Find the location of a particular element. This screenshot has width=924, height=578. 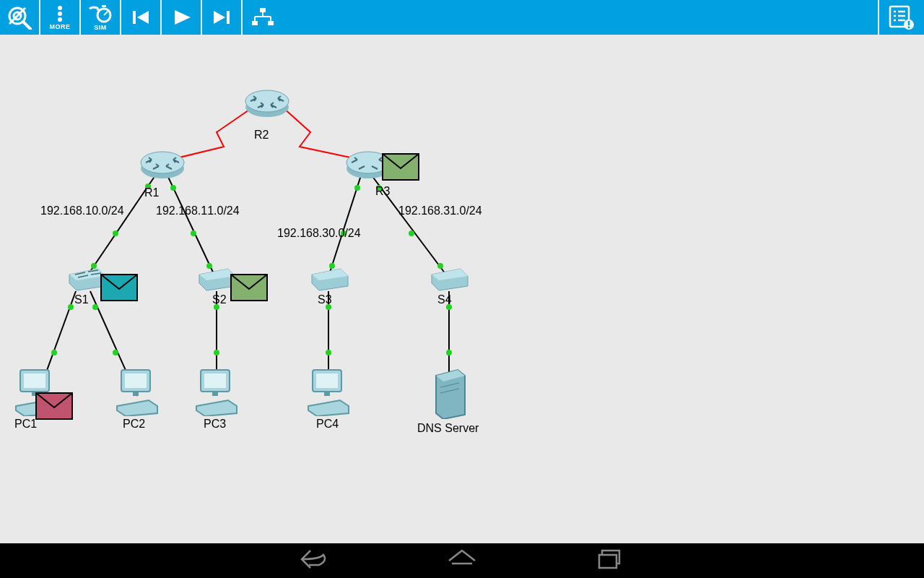

label-s4: S4 is located at coordinates (445, 300).